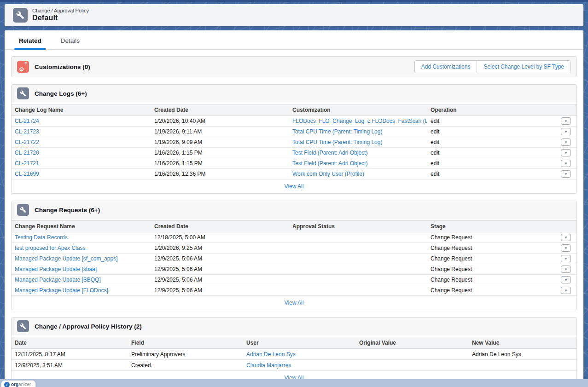  What do you see at coordinates (294, 67) in the screenshot?
I see `customizations-card: ⚙ ⚙ Customizations (0) Add Customization…` at bounding box center [294, 67].